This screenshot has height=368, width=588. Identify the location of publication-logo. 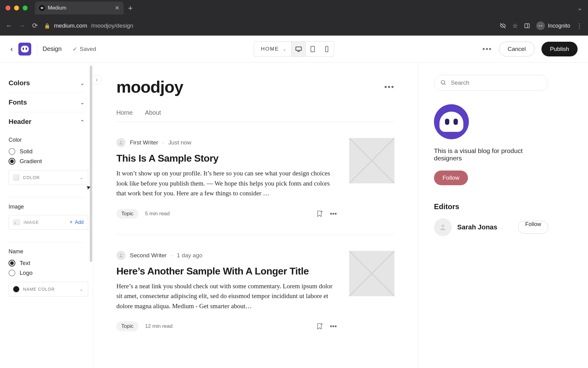
(25, 49).